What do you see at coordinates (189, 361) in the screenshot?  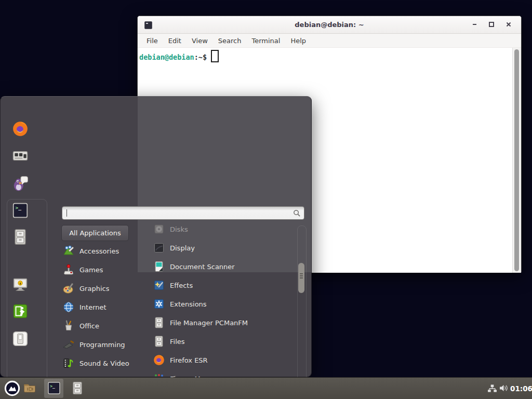 I see `app-label: Firefox ESR` at bounding box center [189, 361].